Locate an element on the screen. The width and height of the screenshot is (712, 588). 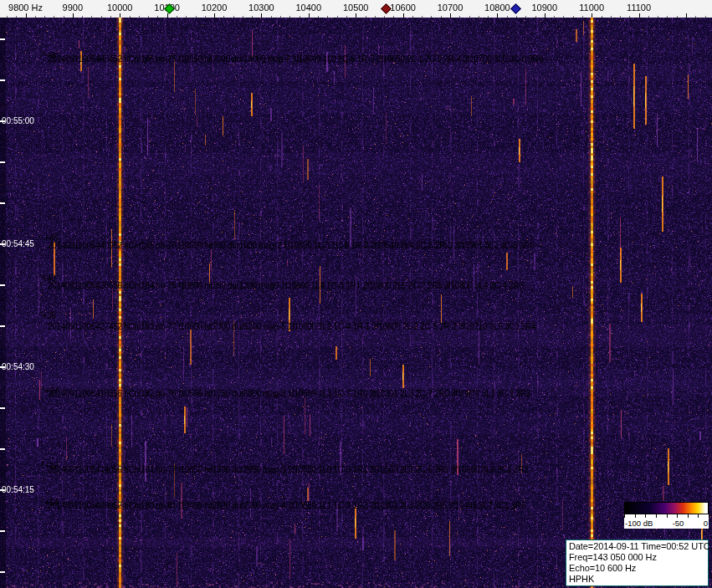
color-scale-labels: -100 dB -50 0 is located at coordinates (666, 524).